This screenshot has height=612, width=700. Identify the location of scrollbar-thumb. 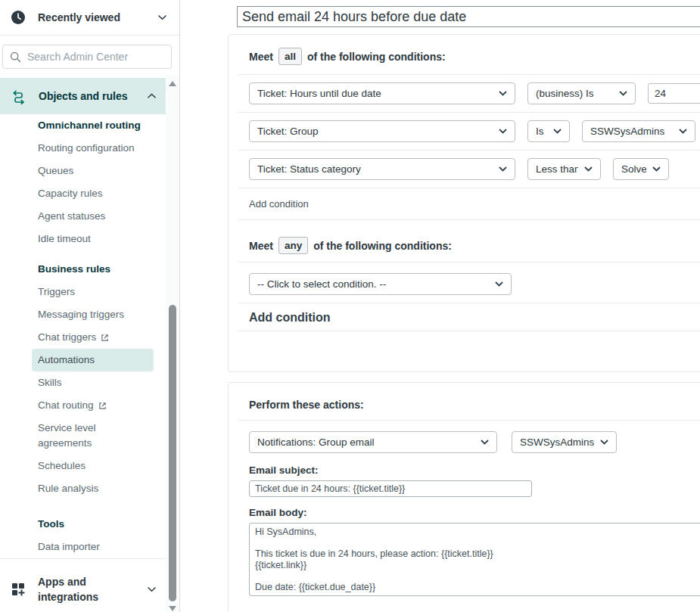
(173, 453).